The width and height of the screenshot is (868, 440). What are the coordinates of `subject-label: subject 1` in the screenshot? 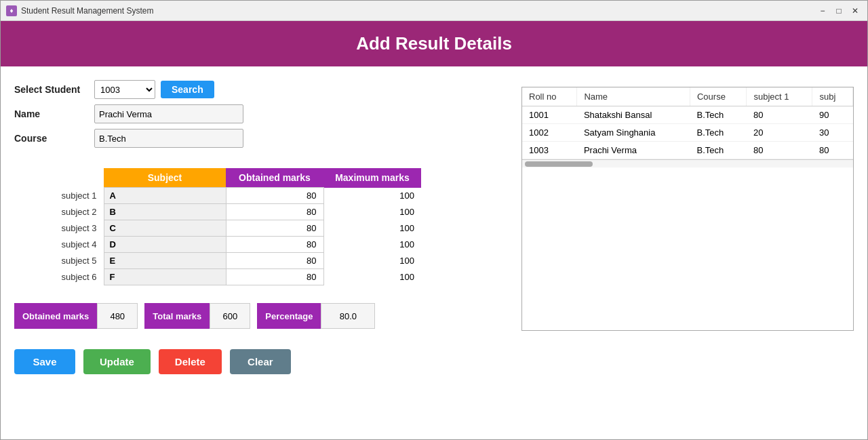 It's located at (59, 196).